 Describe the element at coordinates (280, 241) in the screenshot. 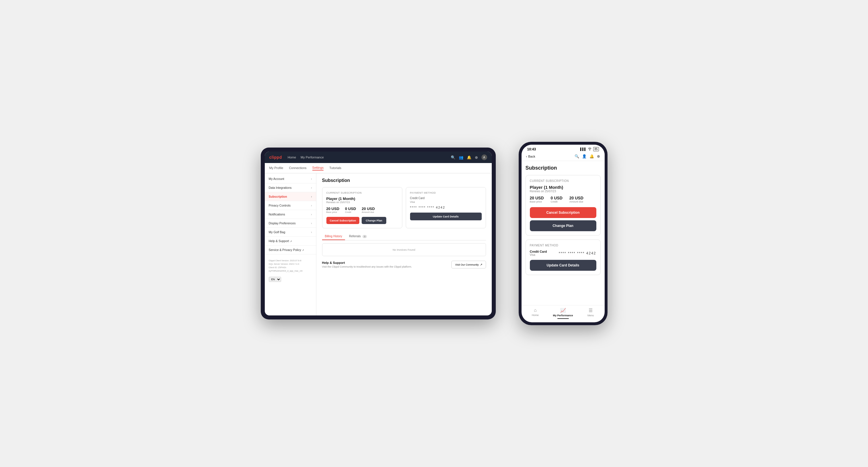

I see `sidebar-label-help-support: Help & Support ↗` at that location.